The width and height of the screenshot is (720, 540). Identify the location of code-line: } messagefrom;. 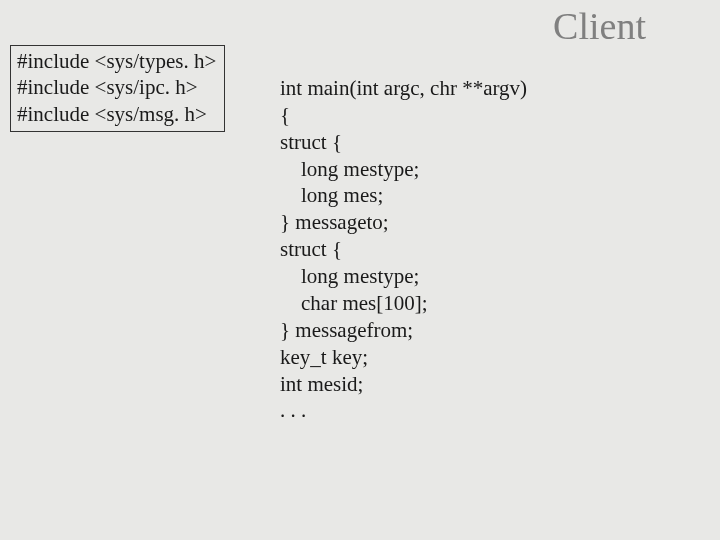
(346, 330).